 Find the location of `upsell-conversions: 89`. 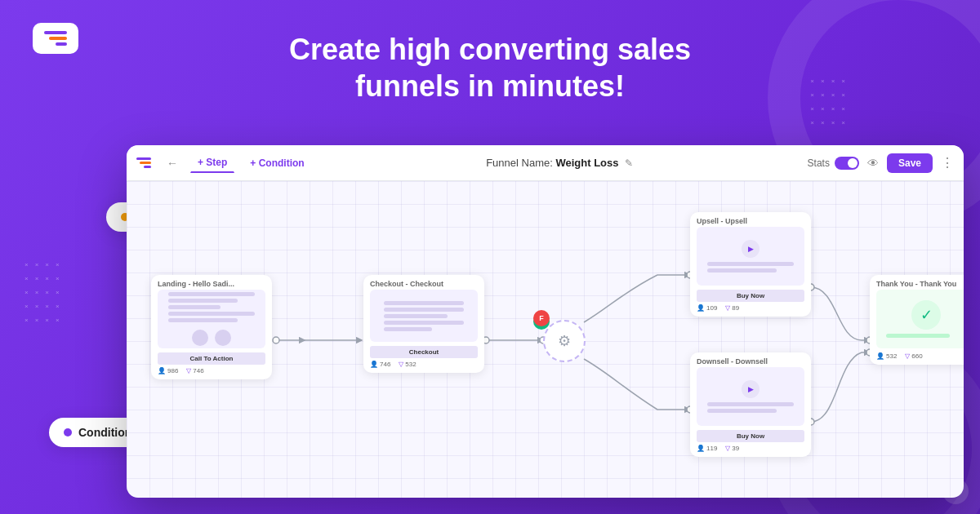

upsell-conversions: 89 is located at coordinates (735, 308).